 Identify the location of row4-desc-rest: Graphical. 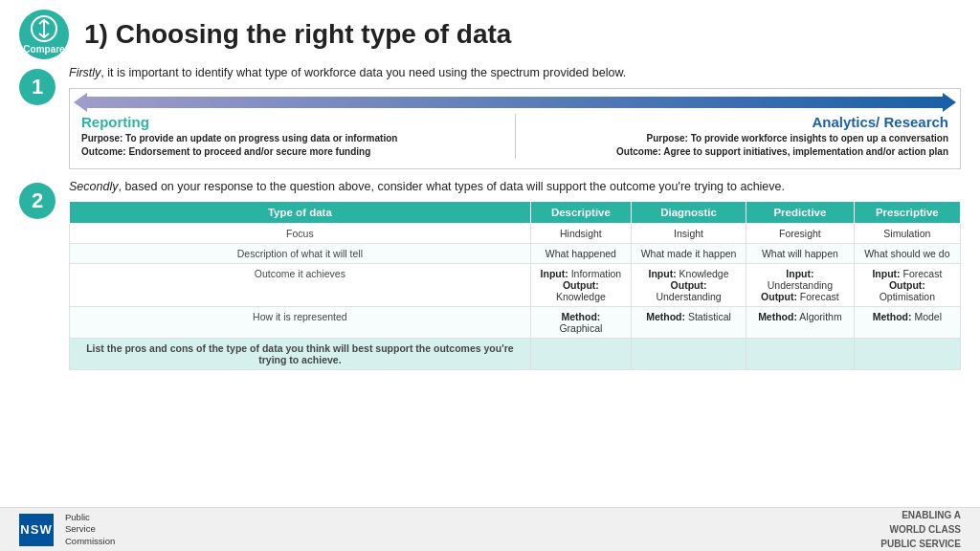
(580, 328).